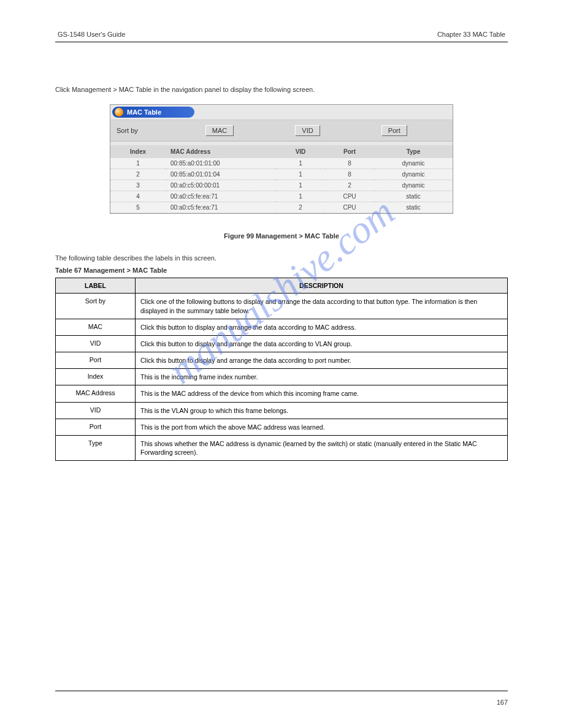 The height and width of the screenshot is (728, 563). What do you see at coordinates (159, 112) in the screenshot?
I see `panel-title: MAC Table` at bounding box center [159, 112].